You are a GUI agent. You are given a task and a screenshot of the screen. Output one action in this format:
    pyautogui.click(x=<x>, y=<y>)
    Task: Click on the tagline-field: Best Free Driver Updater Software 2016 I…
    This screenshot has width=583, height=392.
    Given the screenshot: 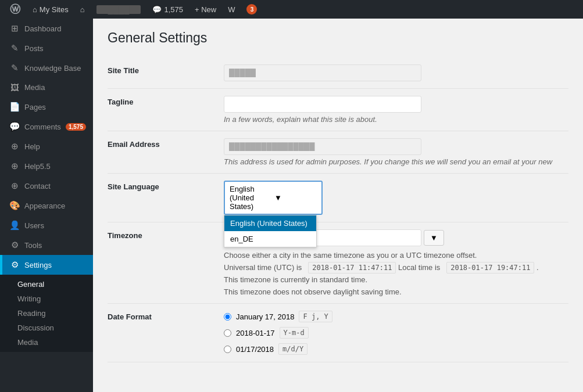 What is the action you would take?
    pyautogui.click(x=396, y=110)
    